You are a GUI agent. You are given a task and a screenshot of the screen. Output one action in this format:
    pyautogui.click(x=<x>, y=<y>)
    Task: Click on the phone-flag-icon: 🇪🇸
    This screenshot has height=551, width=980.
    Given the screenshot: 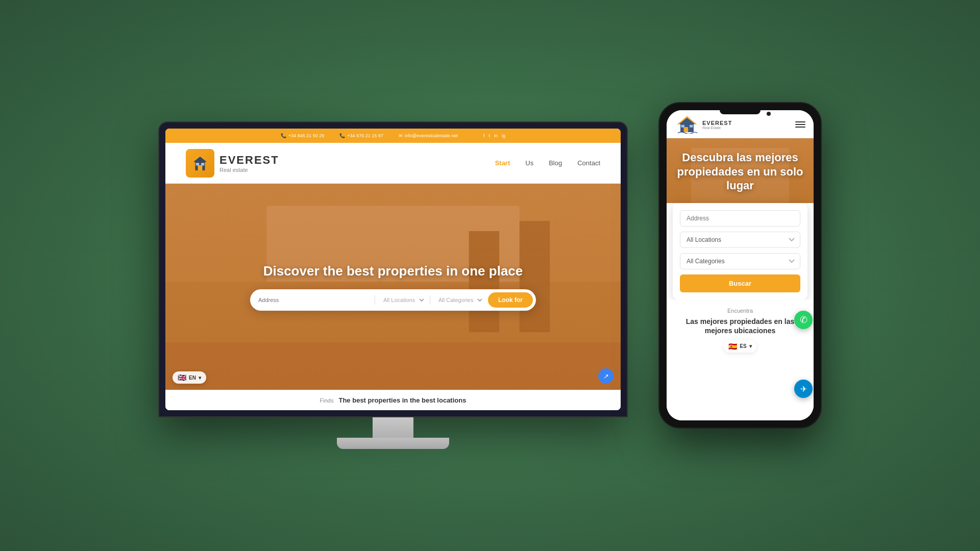 What is the action you would take?
    pyautogui.click(x=733, y=346)
    